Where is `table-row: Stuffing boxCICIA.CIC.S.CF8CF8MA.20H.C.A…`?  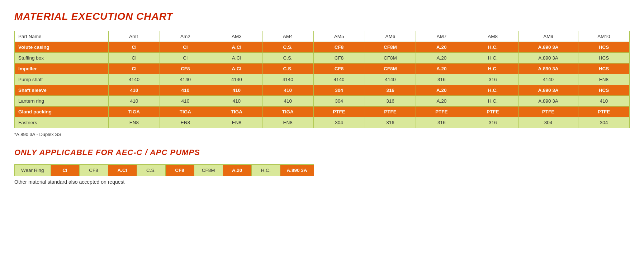 table-row: Stuffing boxCICIA.CIC.S.CF8CF8MA.20H.C.A… is located at coordinates (322, 58).